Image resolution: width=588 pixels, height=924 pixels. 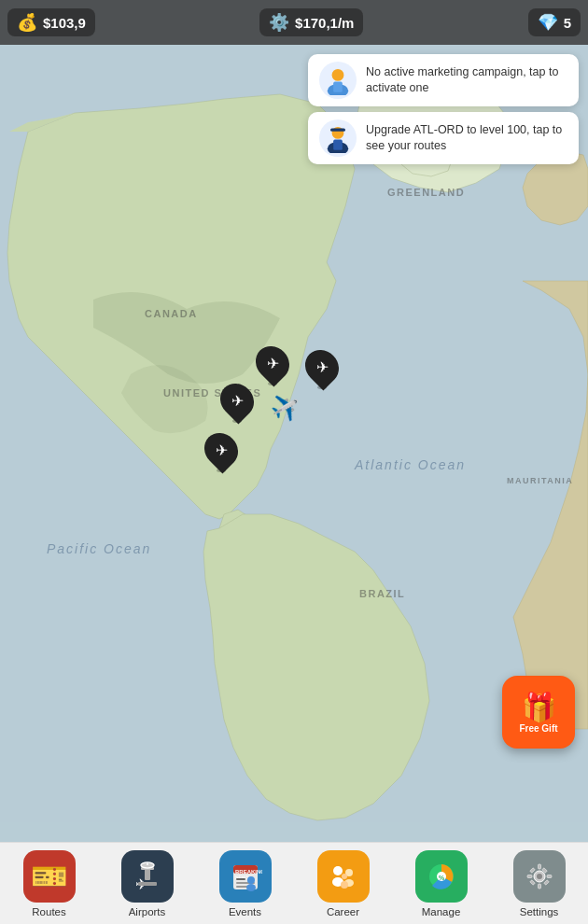 What do you see at coordinates (467, 80) in the screenshot?
I see `notif-1-text: No active marketing campaign, tap to act…` at bounding box center [467, 80].